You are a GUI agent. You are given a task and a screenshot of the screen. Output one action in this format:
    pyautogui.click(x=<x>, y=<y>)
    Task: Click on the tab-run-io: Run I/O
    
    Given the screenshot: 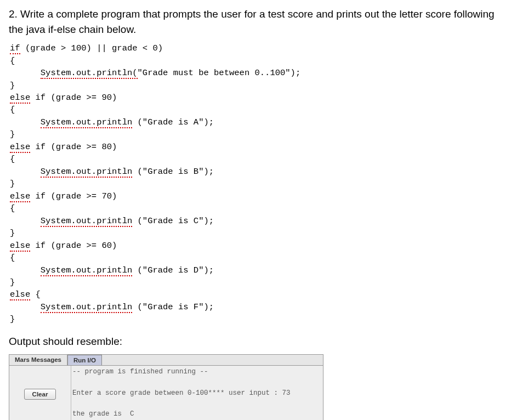 What is the action you would take?
    pyautogui.click(x=84, y=360)
    